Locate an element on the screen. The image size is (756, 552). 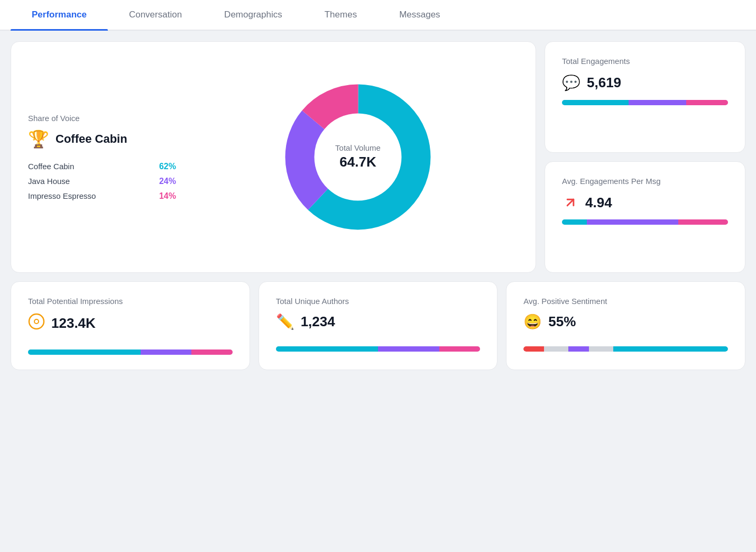
total-engagements-bar is located at coordinates (645, 103).